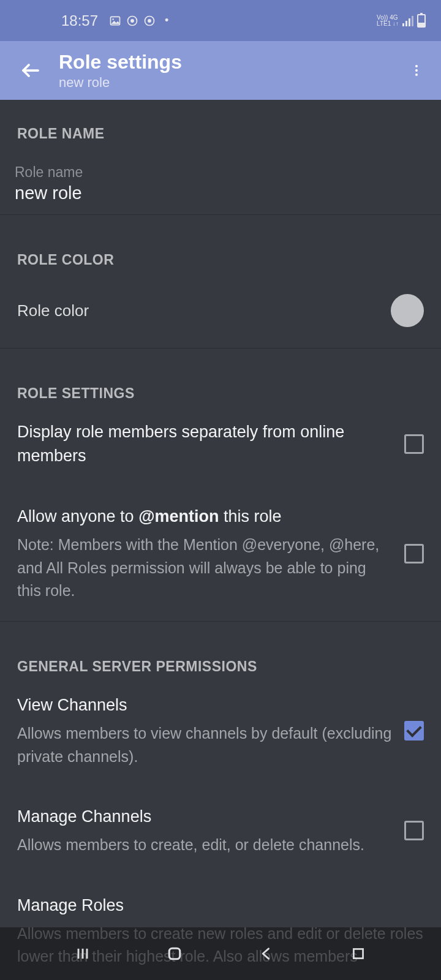  I want to click on back-nav-button, so click(266, 954).